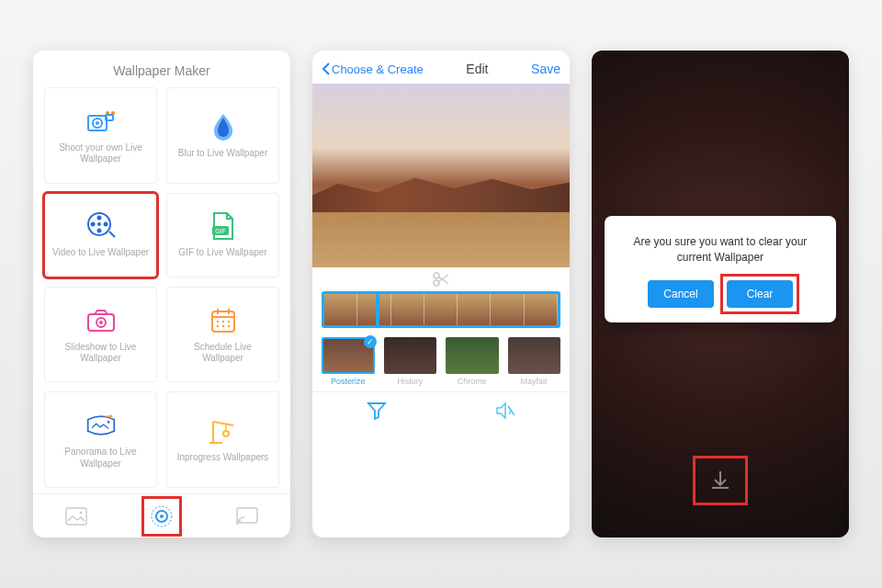 Image resolution: width=882 pixels, height=588 pixels. Describe the element at coordinates (505, 411) in the screenshot. I see `speaker-muted-icon` at that location.